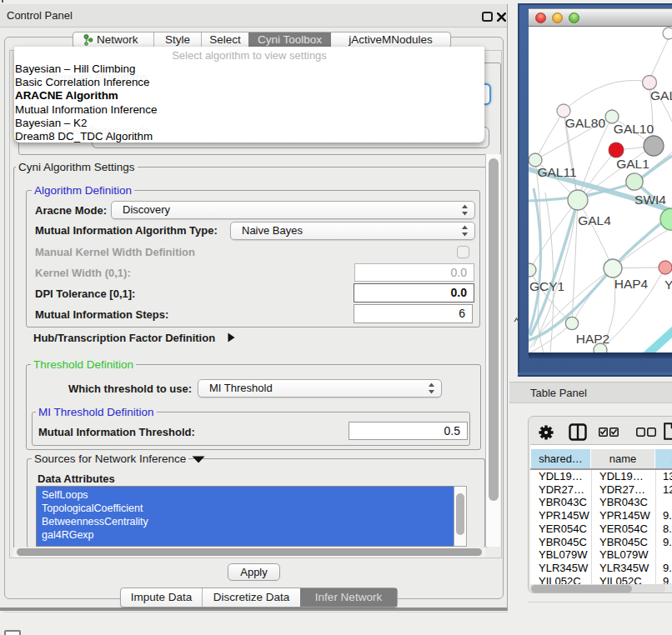 The image size is (672, 635). What do you see at coordinates (585, 123) in the screenshot?
I see `svg-text: GAL80` at bounding box center [585, 123].